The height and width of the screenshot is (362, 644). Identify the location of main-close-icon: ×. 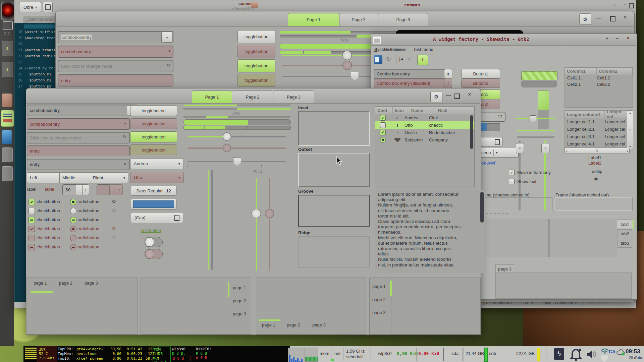
(470, 95).